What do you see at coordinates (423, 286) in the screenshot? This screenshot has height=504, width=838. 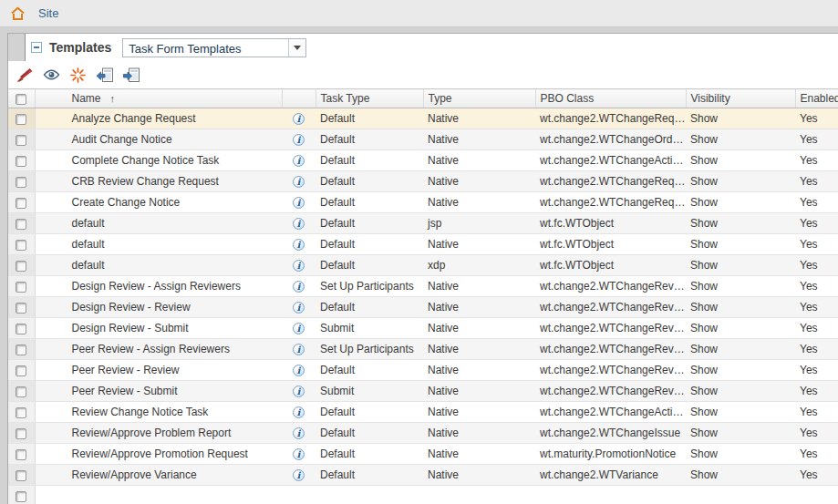 I see `table-row: Design Review - Assign Reviewers i Set U…` at bounding box center [423, 286].